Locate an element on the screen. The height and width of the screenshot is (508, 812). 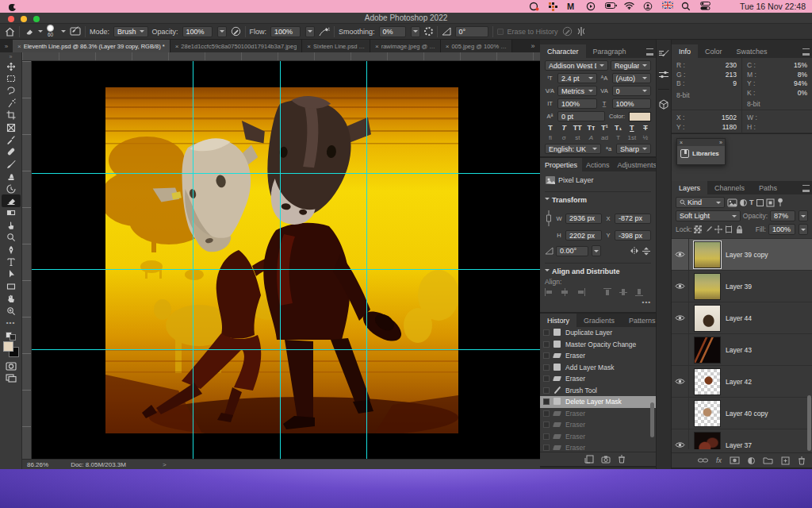
layer-row: Layer 39 copy is located at coordinates (742, 255).